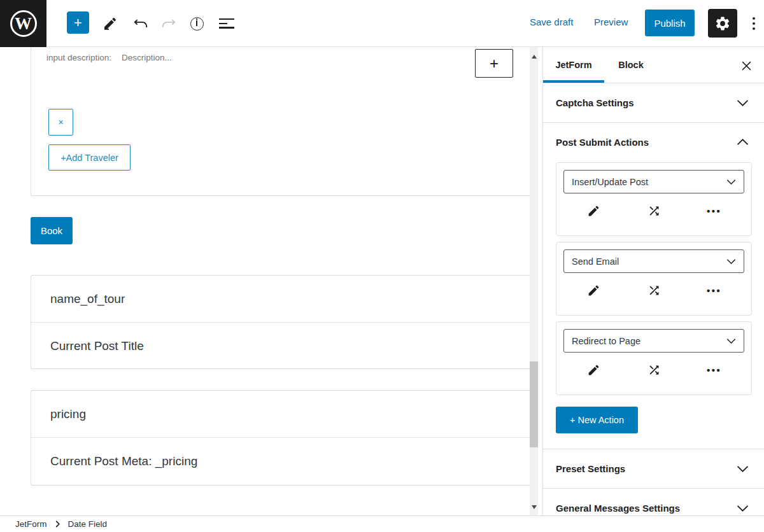 The image size is (764, 532). Describe the element at coordinates (653, 103) in the screenshot. I see `captcha-settings-toggle: Captcha Settings` at that location.